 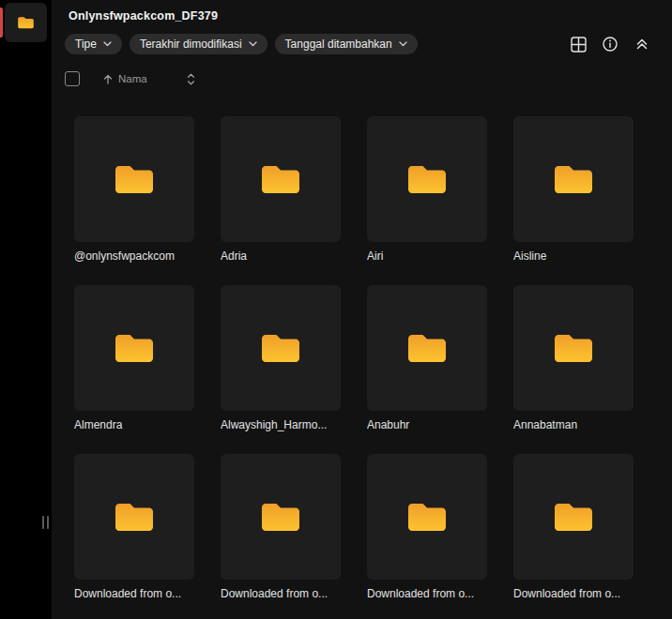 What do you see at coordinates (427, 425) in the screenshot?
I see `folder-name: Anabuhr` at bounding box center [427, 425].